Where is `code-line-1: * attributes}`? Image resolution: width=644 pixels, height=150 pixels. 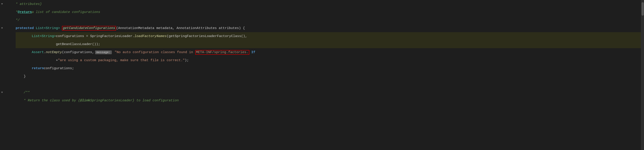
code-line-1: * attributes} is located at coordinates (330, 4).